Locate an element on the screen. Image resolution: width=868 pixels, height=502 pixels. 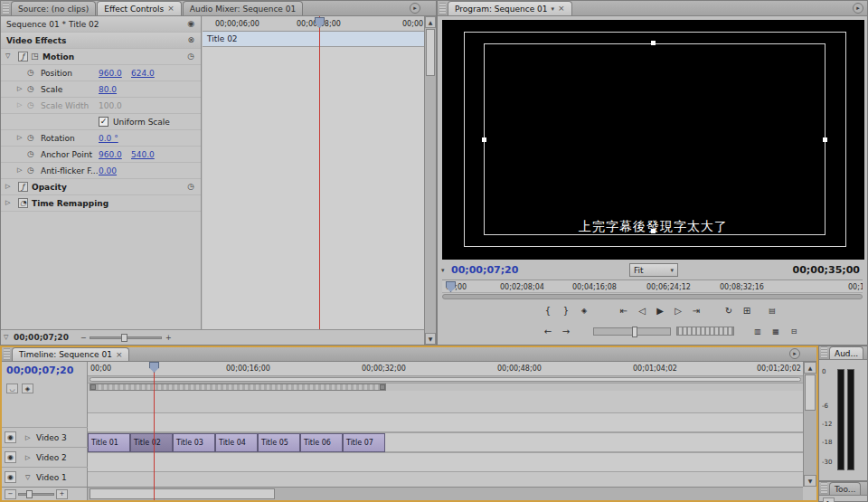
collapse-motion-icon: ▽ is located at coordinates (7, 56).